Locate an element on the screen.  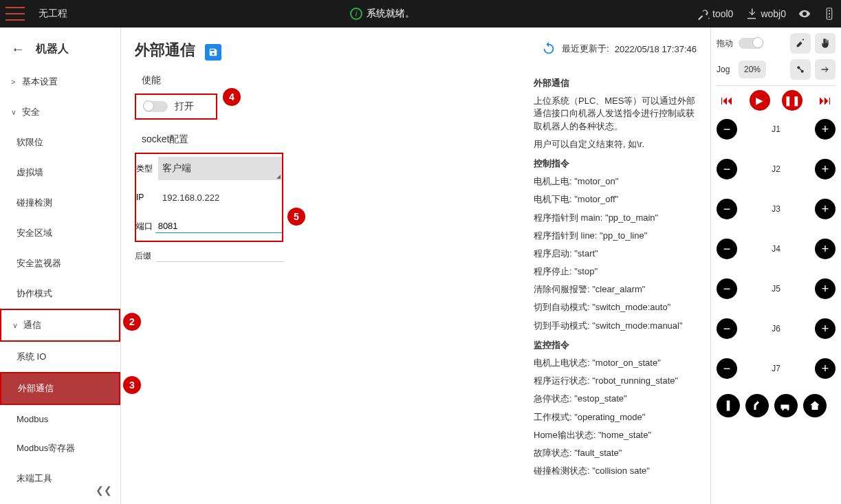
sidebar-item-2: 软限位 is located at coordinates (61, 142).